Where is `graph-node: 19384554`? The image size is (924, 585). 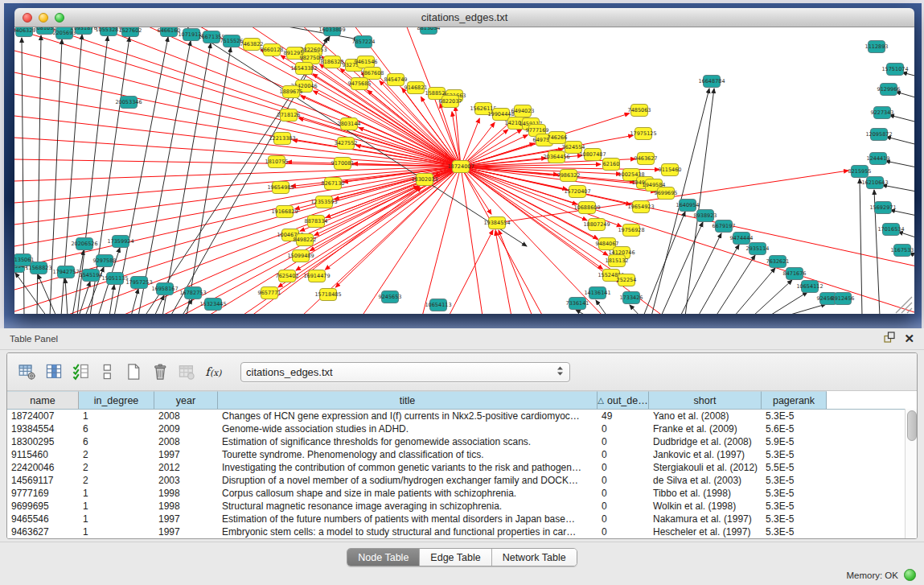
graph-node: 19384554 is located at coordinates (497, 224).